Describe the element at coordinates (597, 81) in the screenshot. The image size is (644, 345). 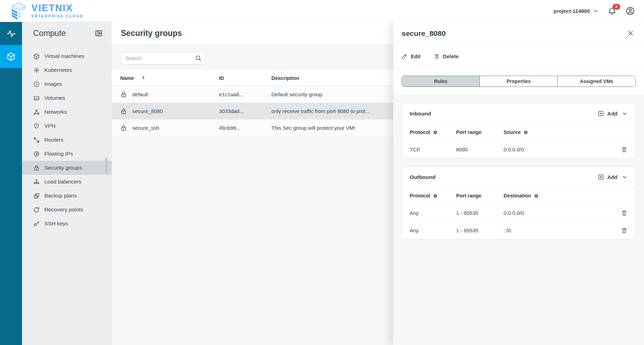
I see `tab-assigned-vms: Assigned VMs` at that location.